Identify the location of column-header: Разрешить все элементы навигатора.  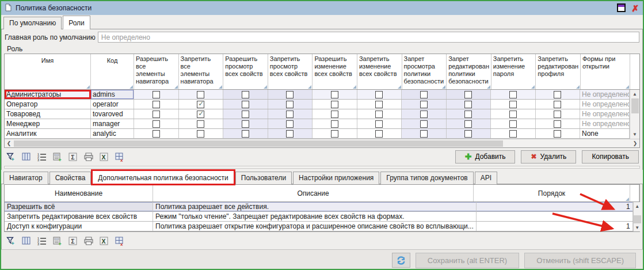
(157, 71).